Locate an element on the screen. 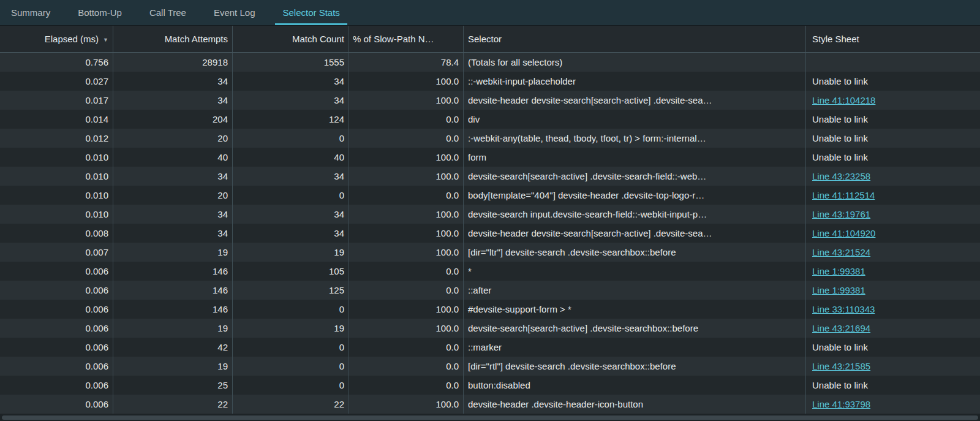 This screenshot has width=980, height=421. cell-slow-path-pct: 0.0 is located at coordinates (407, 271).